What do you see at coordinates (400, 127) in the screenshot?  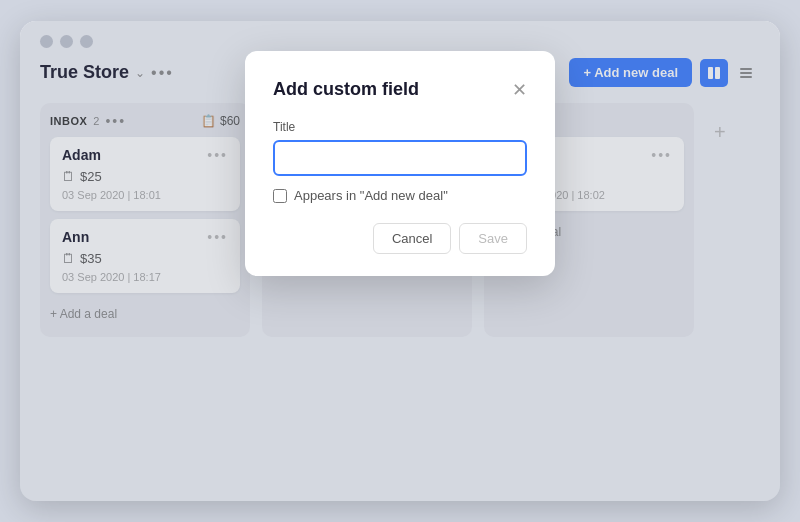 I see `title-field-label: Title` at bounding box center [400, 127].